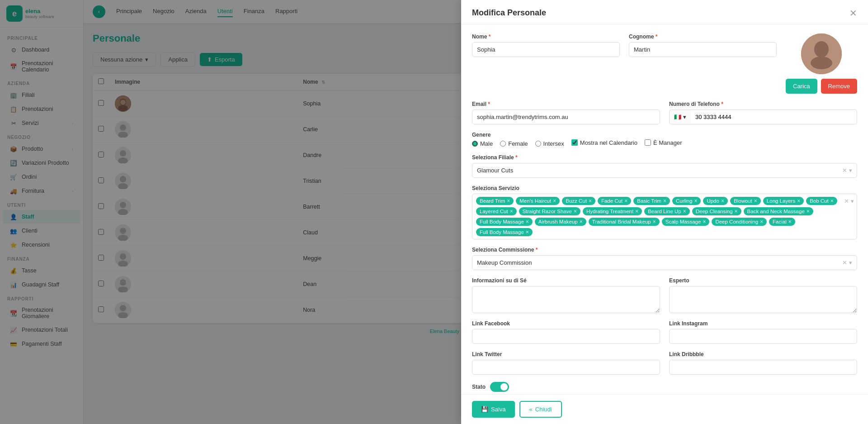 This screenshot has height=424, width=868. What do you see at coordinates (703, 50) in the screenshot?
I see `cognome-input` at bounding box center [703, 50].